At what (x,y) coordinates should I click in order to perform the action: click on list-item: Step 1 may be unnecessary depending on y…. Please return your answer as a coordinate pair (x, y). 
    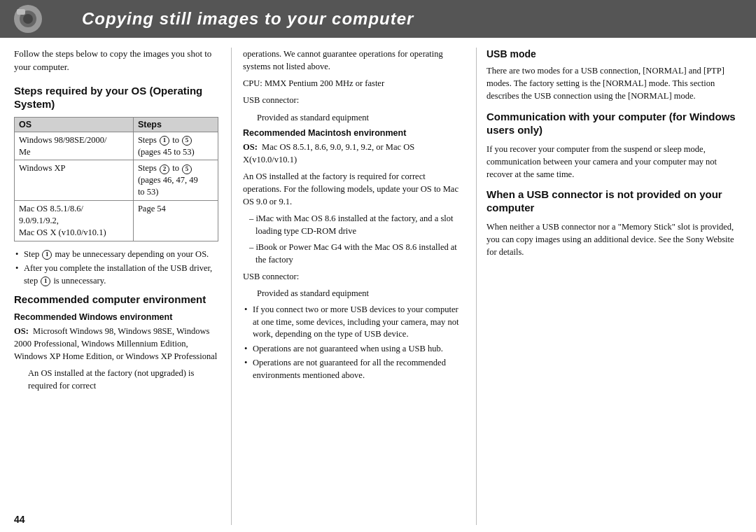
    Looking at the image, I should click on (116, 255).